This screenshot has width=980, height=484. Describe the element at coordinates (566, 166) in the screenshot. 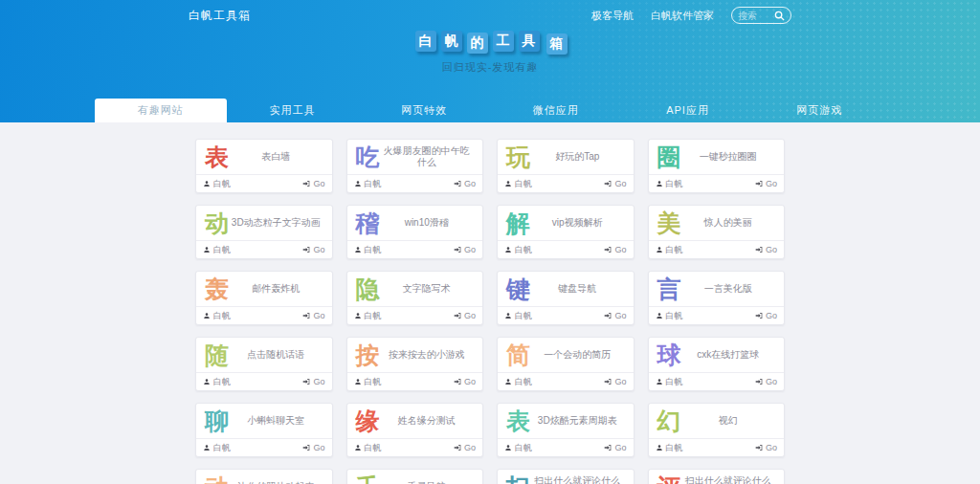

I see `tool-card: 玩 好玩的Tap 白帆 Go` at that location.